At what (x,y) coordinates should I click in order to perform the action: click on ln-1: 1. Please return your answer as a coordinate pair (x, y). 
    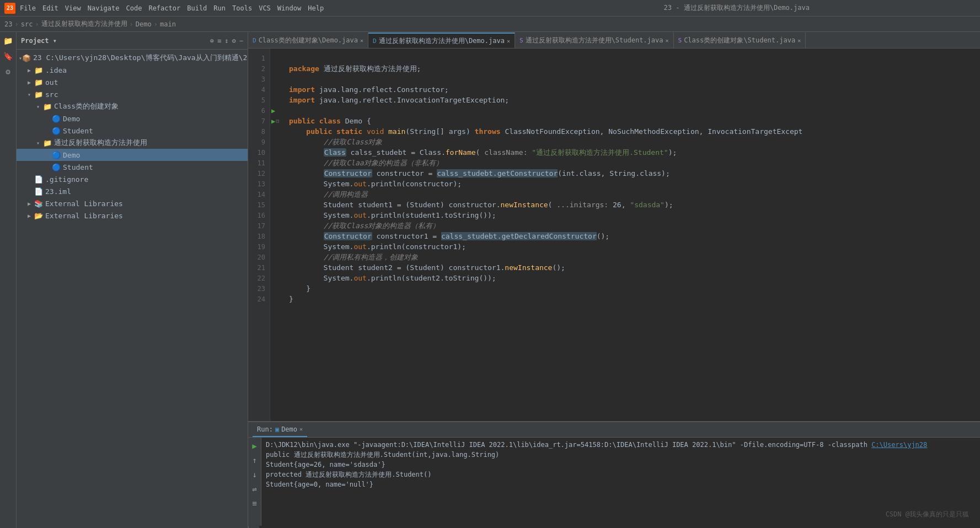
    Looking at the image, I should click on (259, 58).